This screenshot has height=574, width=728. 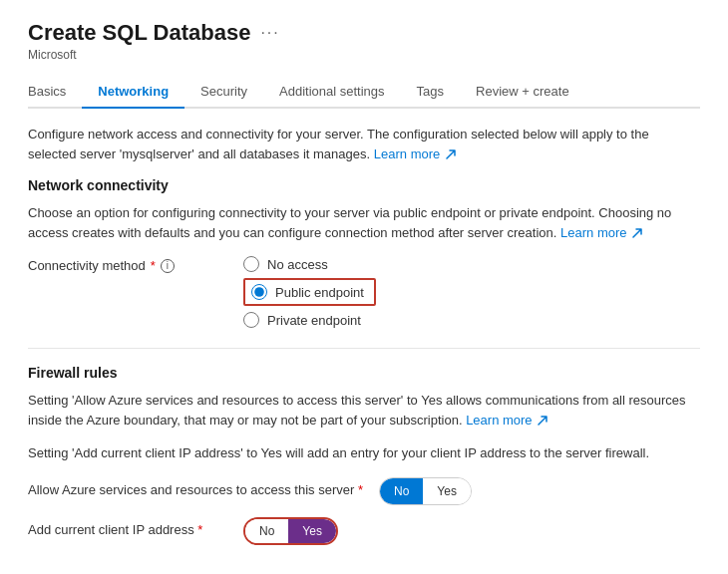 I want to click on radio-private-endpoint: Private endpoint, so click(x=309, y=320).